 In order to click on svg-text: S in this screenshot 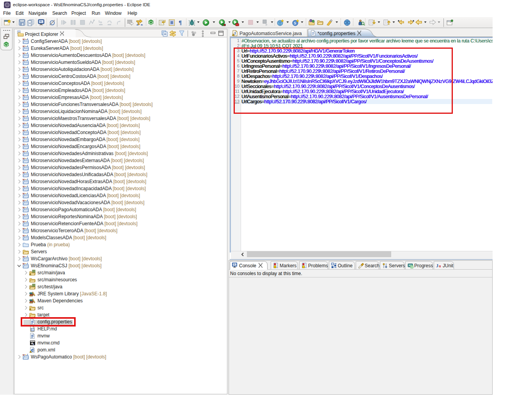, I will do `click(295, 23)`.